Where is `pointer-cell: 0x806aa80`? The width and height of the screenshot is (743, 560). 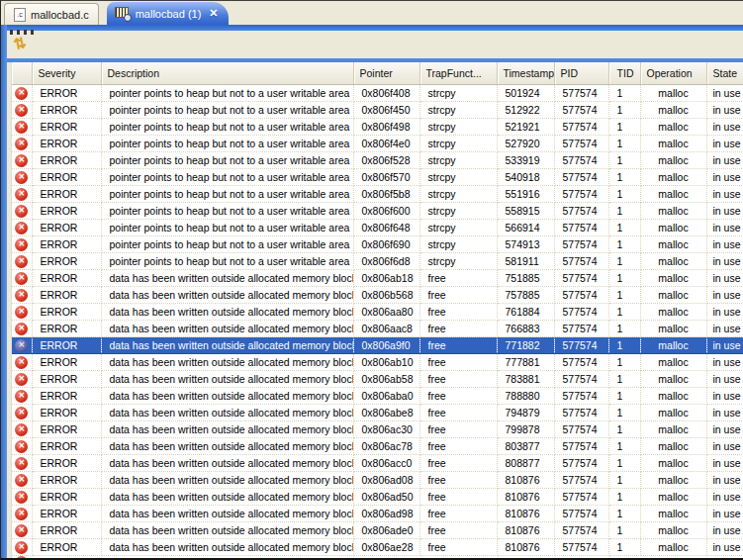
pointer-cell: 0x806aa80 is located at coordinates (386, 311).